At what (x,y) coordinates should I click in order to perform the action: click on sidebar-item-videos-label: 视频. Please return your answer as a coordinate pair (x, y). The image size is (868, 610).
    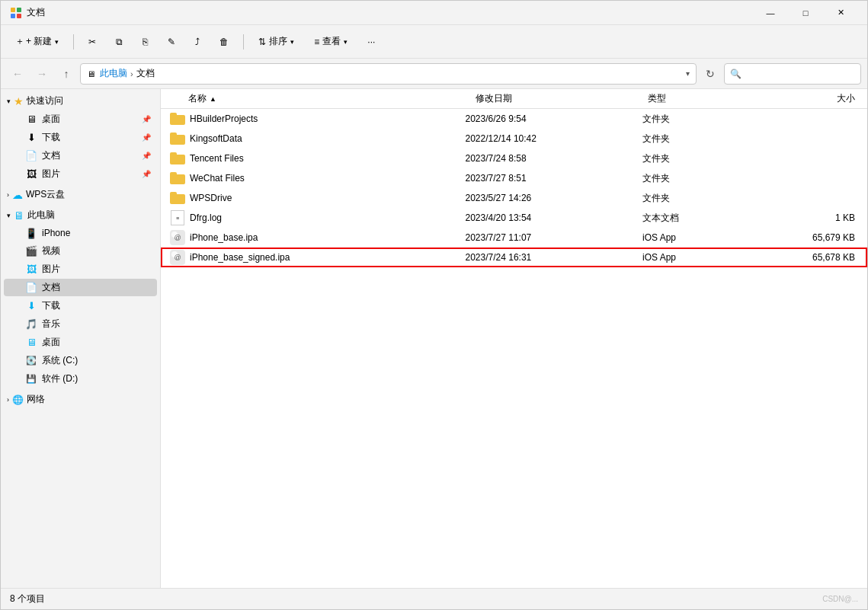
    Looking at the image, I should click on (51, 251).